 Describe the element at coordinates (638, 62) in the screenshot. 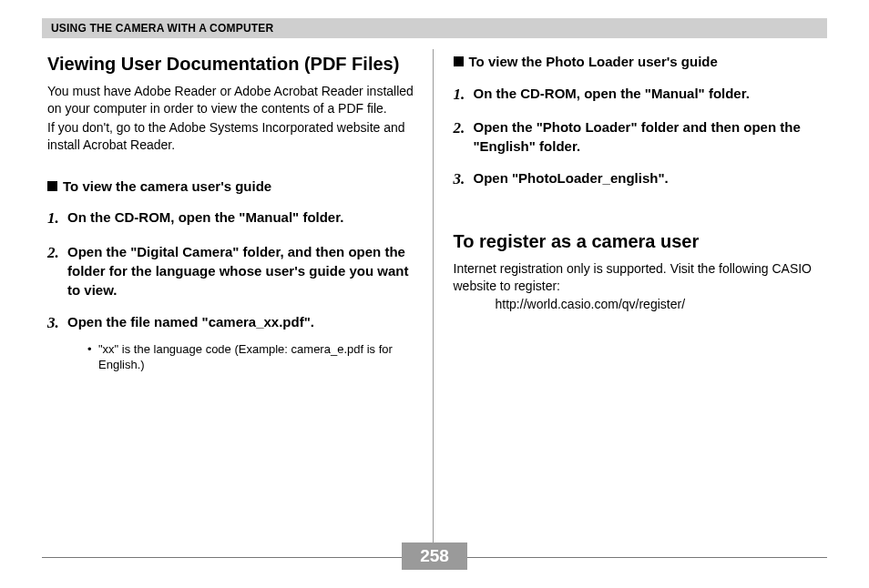

I see `subheading-photoloader: To view the Photo Loader user's guide` at that location.